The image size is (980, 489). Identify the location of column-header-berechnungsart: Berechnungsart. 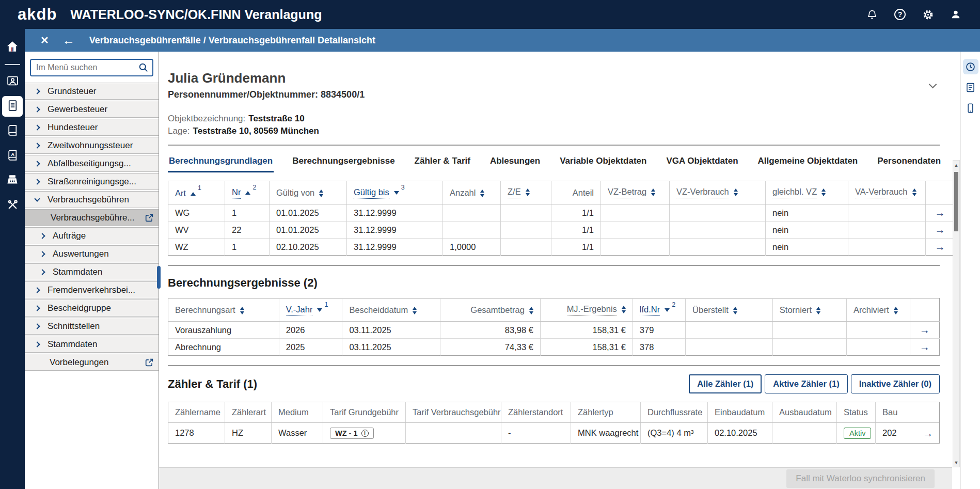
(224, 310).